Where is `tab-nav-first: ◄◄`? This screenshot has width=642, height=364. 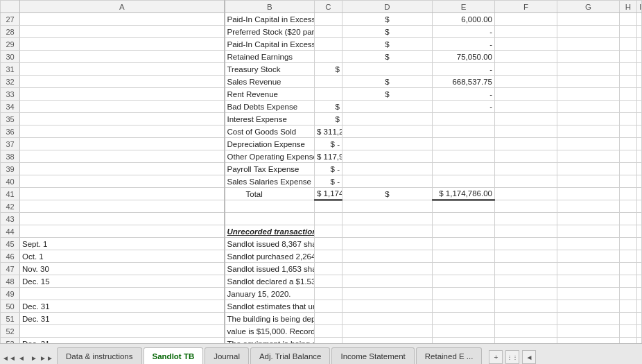
tab-nav-first: ◄◄ is located at coordinates (9, 358).